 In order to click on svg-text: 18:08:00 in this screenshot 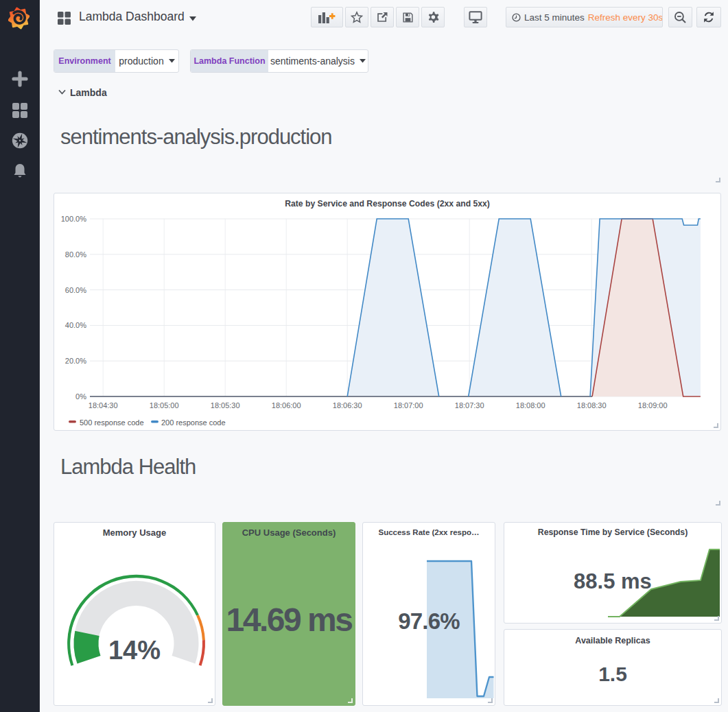, I will do `click(531, 405)`.